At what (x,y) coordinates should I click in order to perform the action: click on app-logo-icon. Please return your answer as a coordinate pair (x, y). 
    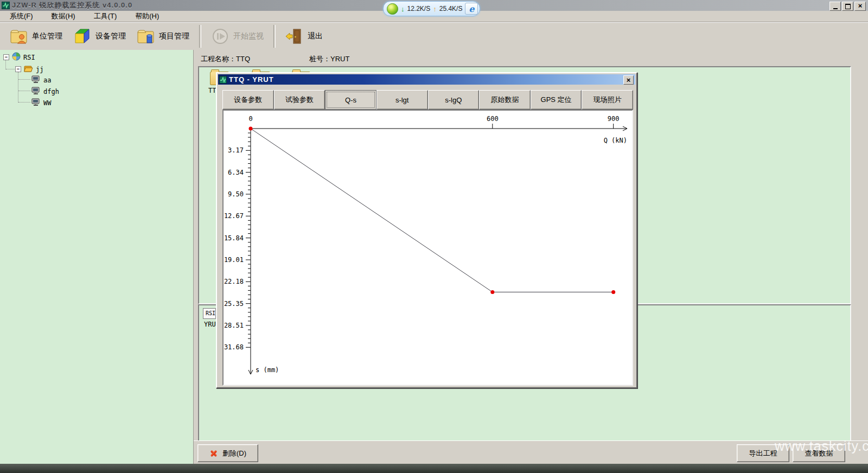
    Looking at the image, I should click on (5, 5).